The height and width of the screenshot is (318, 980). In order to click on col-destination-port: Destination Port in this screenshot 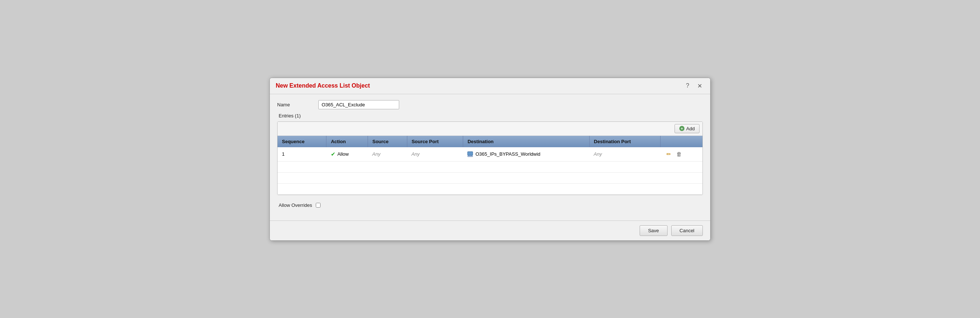, I will do `click(625, 142)`.